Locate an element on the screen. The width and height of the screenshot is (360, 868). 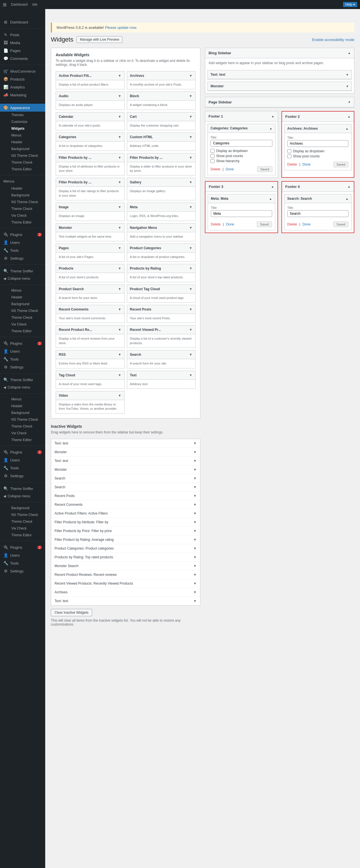
collapse-menu-btn3: ◀ Collapse menu is located at coordinates (23, 496).